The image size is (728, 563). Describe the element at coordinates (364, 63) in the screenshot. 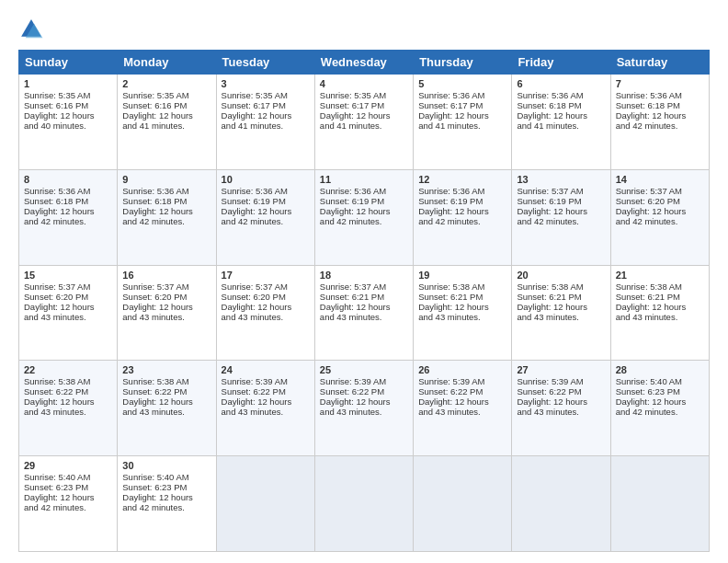

I see `header-row: Sunday Monday Tuesday Wednesday Thursday…` at that location.